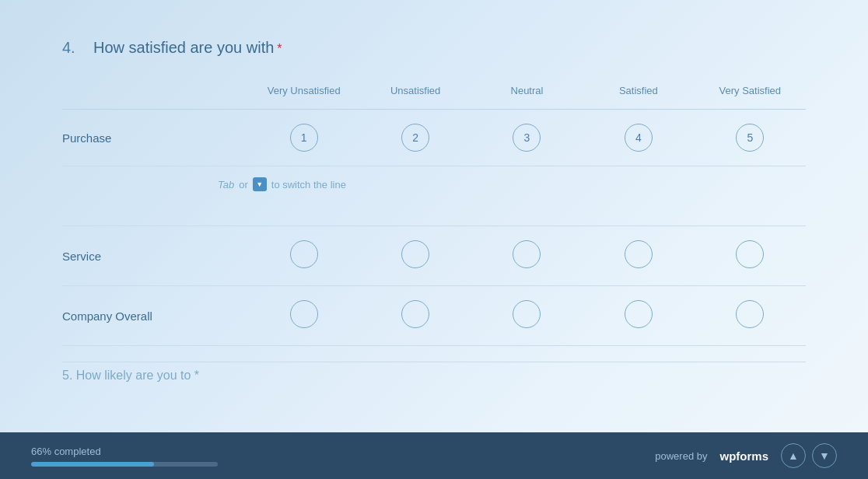 Image resolution: width=868 pixels, height=479 pixels. What do you see at coordinates (434, 375) in the screenshot?
I see `next-question-hint: 5. How likely are you to *` at bounding box center [434, 375].